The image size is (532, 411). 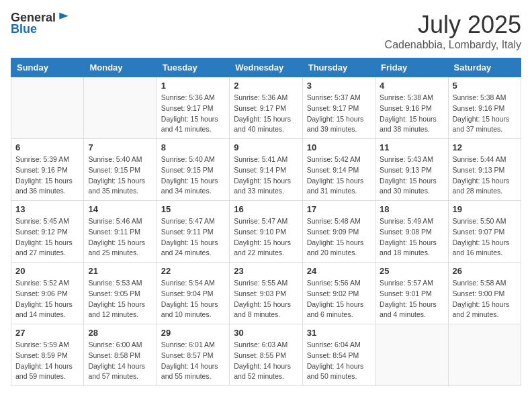 What do you see at coordinates (266, 238) in the screenshot?
I see `day-info: Sunrise: 5:47 AM Sunset: 9:10 PM Dayligh…` at bounding box center [266, 238].